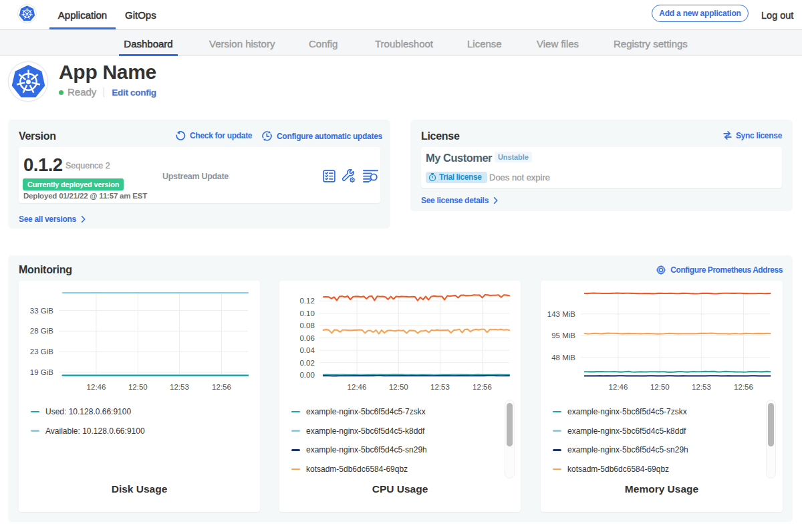 Image resolution: width=802 pixels, height=532 pixels. Describe the element at coordinates (563, 336) in the screenshot. I see `svg-text: 95 MiB` at that location.